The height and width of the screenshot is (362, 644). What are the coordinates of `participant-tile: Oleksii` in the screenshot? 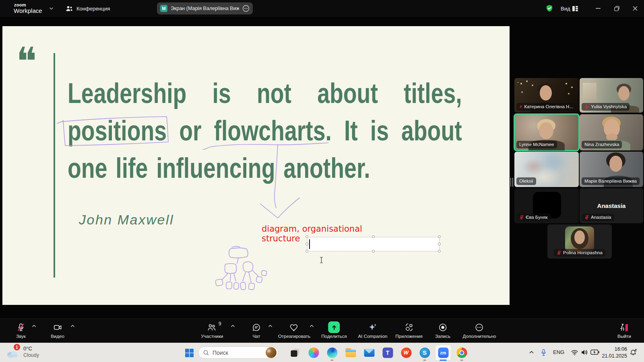 It's located at (547, 169).